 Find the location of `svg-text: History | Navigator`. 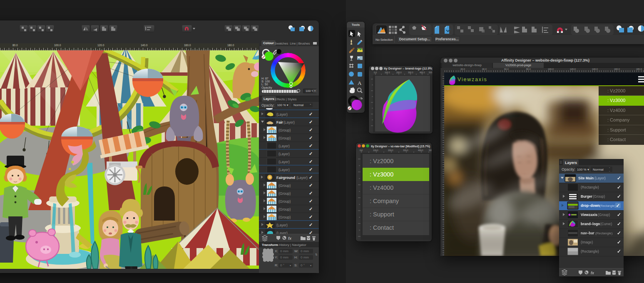

svg-text: History | Navigator is located at coordinates (293, 245).